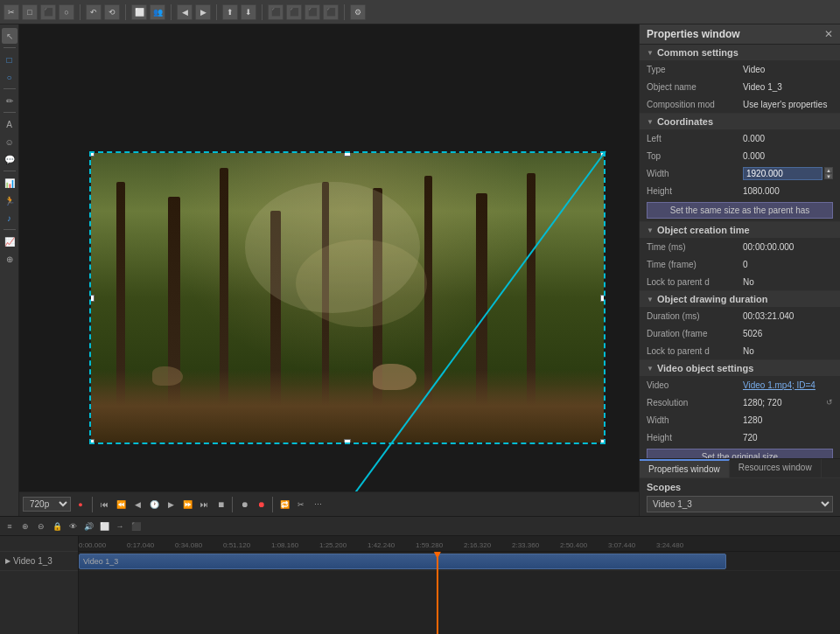 The width and height of the screenshot is (840, 634). Describe the element at coordinates (10, 218) in the screenshot. I see `tool-audio: ♪` at that location.